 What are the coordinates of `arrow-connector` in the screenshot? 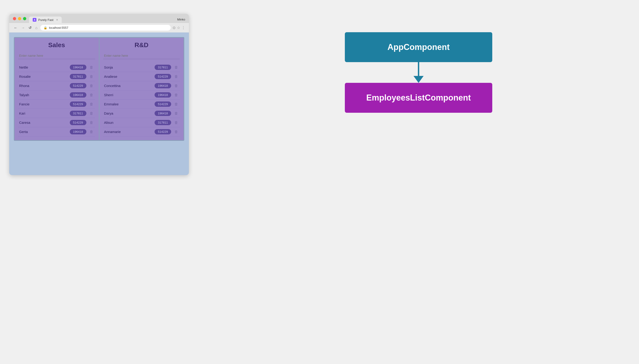 It's located at (418, 72).